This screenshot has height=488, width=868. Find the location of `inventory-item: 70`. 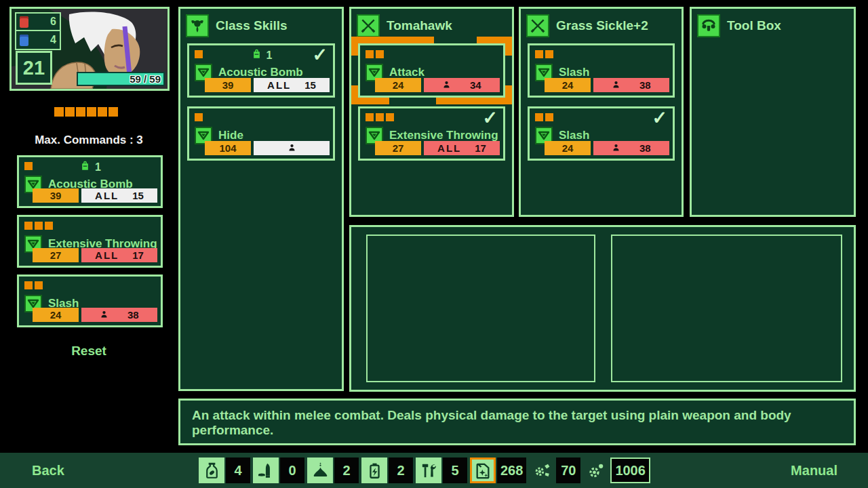

inventory-item: 70 is located at coordinates (555, 470).